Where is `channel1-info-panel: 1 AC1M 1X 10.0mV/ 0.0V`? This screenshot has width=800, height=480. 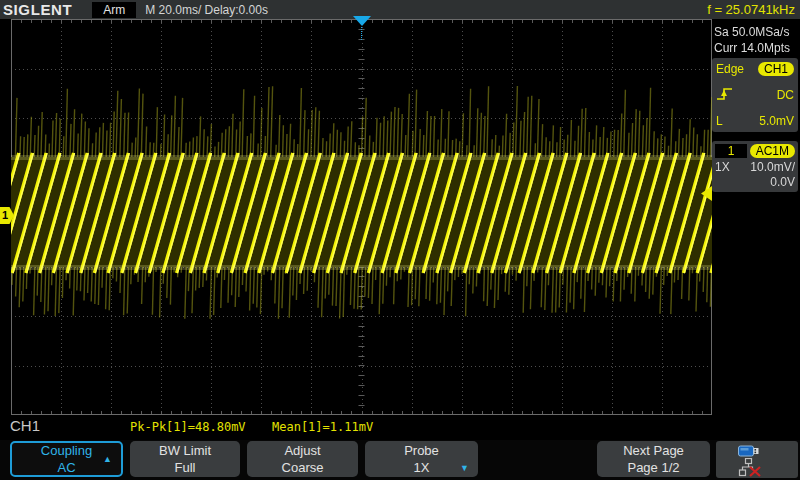
channel1-info-panel: 1 AC1M 1X 10.0mV/ 0.0V is located at coordinates (755, 166).